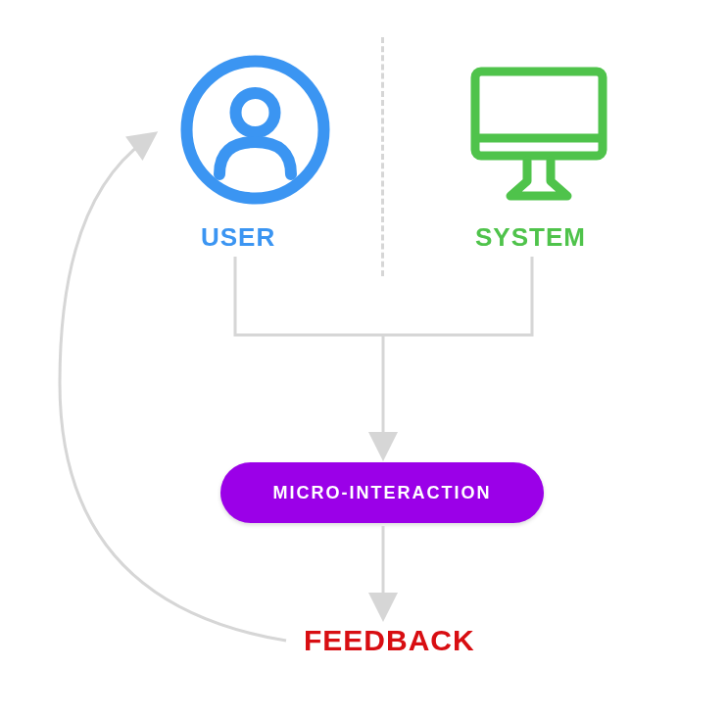 The width and height of the screenshot is (728, 716). I want to click on micro-interaction-label: MICRO-INTERACTION, so click(382, 494).